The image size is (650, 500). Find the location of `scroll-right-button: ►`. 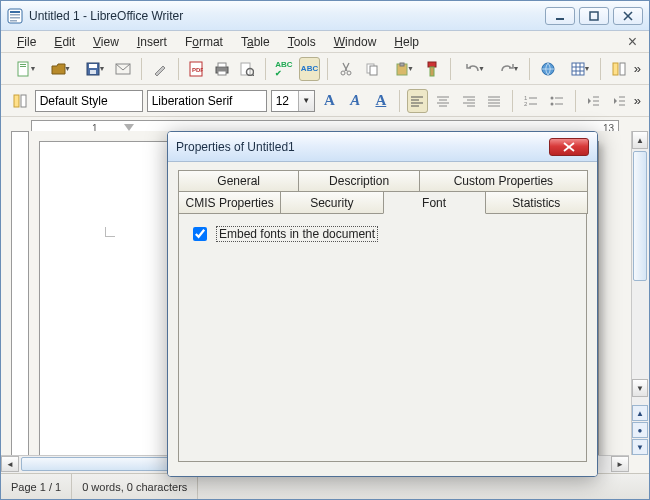

scroll-right-button: ► is located at coordinates (620, 464).